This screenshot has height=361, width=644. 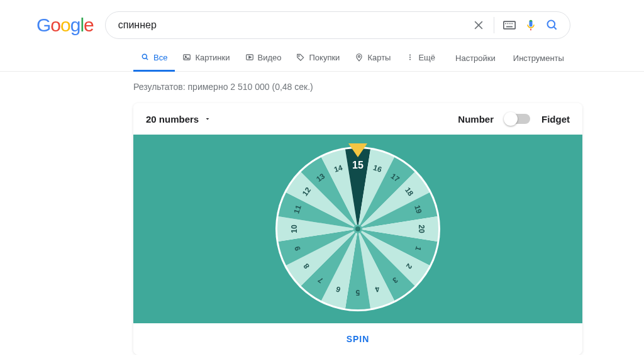 What do you see at coordinates (213, 58) in the screenshot?
I see `tab-label: Картинки` at bounding box center [213, 58].